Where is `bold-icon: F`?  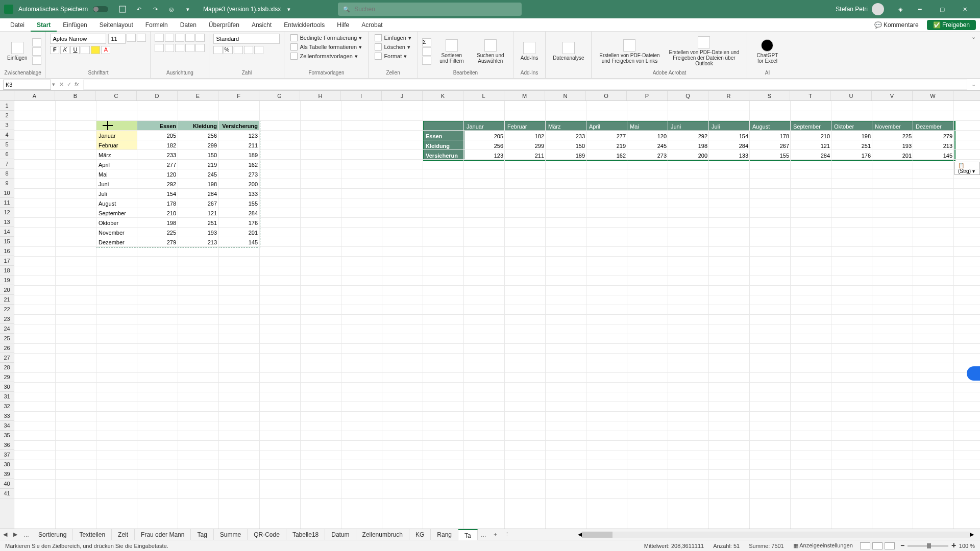
bold-icon: F is located at coordinates (55, 50).